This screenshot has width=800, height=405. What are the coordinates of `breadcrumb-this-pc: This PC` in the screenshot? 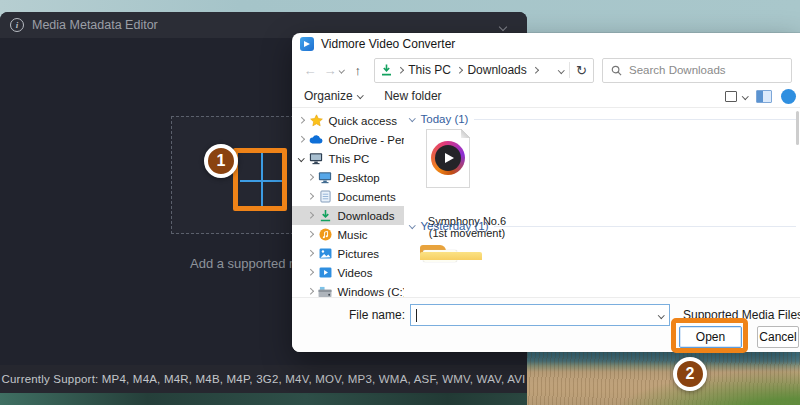 It's located at (430, 70).